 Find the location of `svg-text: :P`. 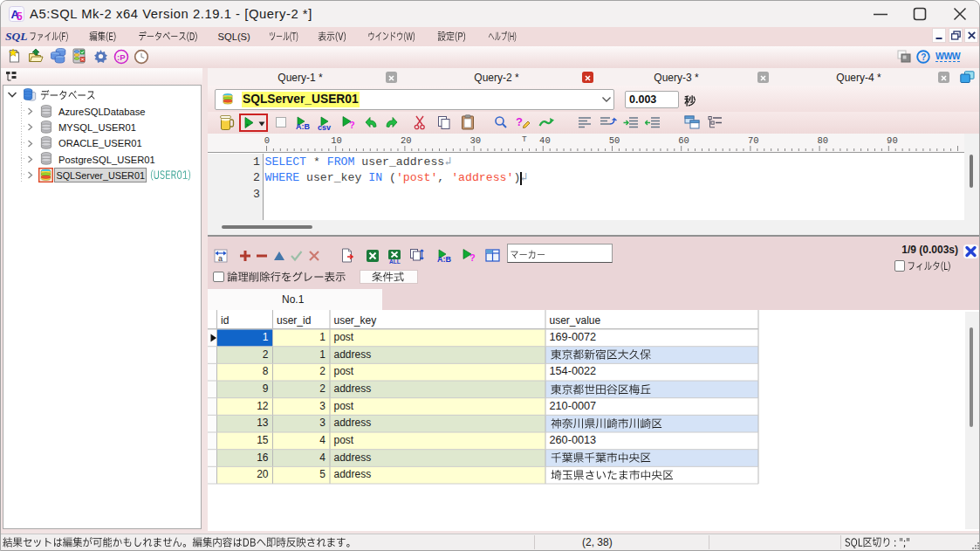

svg-text: :P is located at coordinates (121, 58).